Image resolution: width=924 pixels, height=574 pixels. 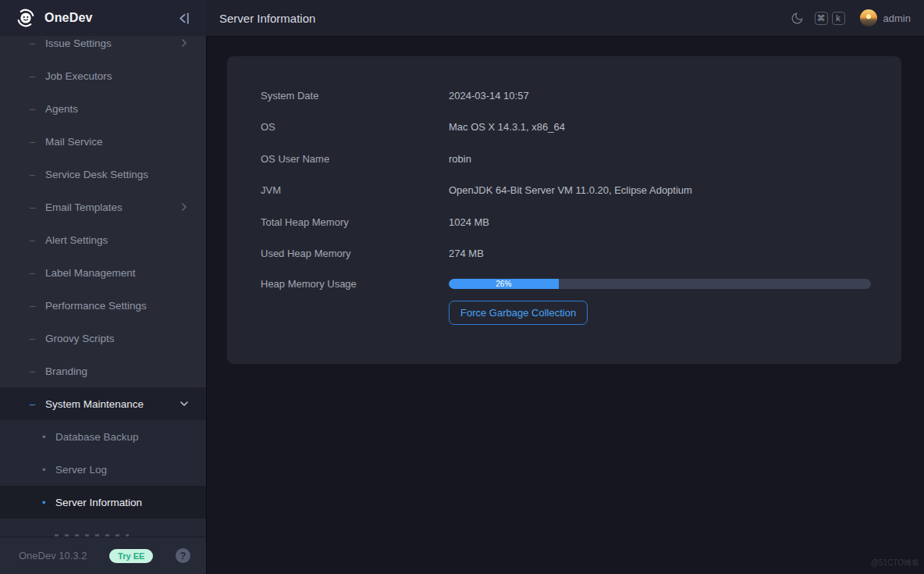 What do you see at coordinates (660, 284) in the screenshot?
I see `heap-usage-progressbar: 26%` at bounding box center [660, 284].